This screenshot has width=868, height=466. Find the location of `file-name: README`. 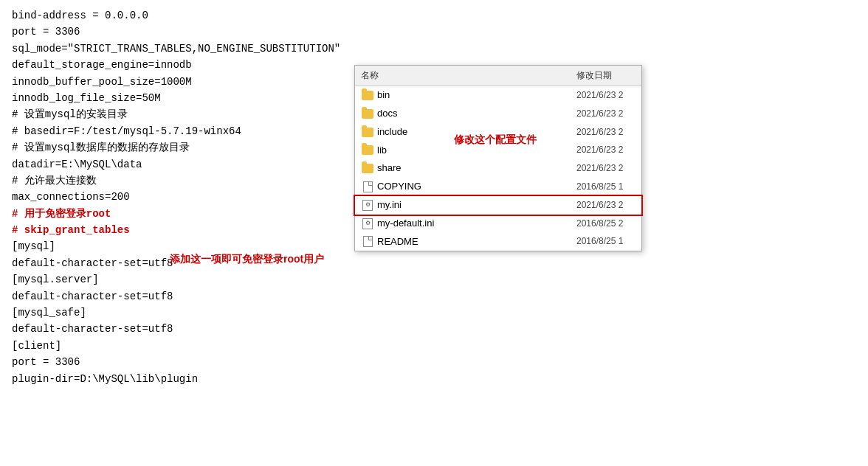

file-name: README is located at coordinates (477, 242).